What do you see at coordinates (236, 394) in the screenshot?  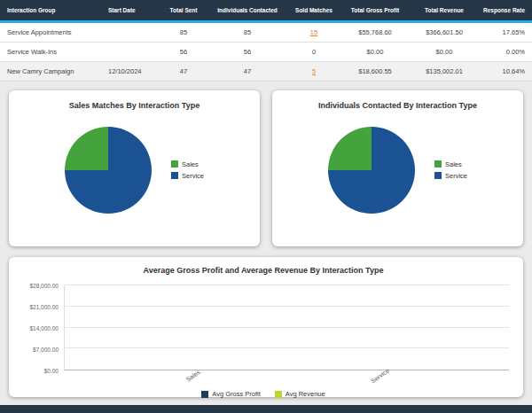 I see `legend-label: Avg Gross Profit` at bounding box center [236, 394].